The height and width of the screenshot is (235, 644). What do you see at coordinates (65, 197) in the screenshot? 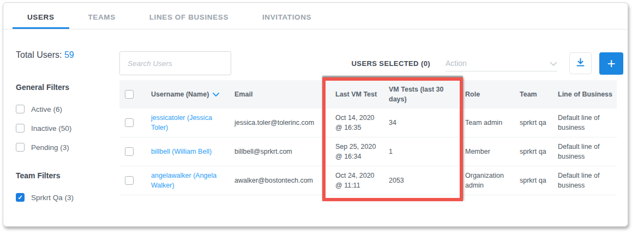
I see `filter-sprkrt-qa: Sprkrt Qa (3)` at bounding box center [65, 197].